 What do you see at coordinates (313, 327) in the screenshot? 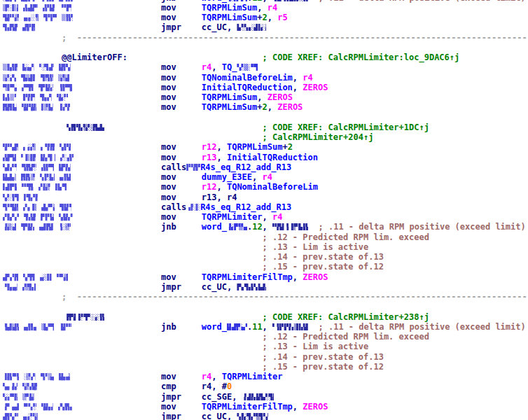
I see `asm-token` at bounding box center [313, 327].